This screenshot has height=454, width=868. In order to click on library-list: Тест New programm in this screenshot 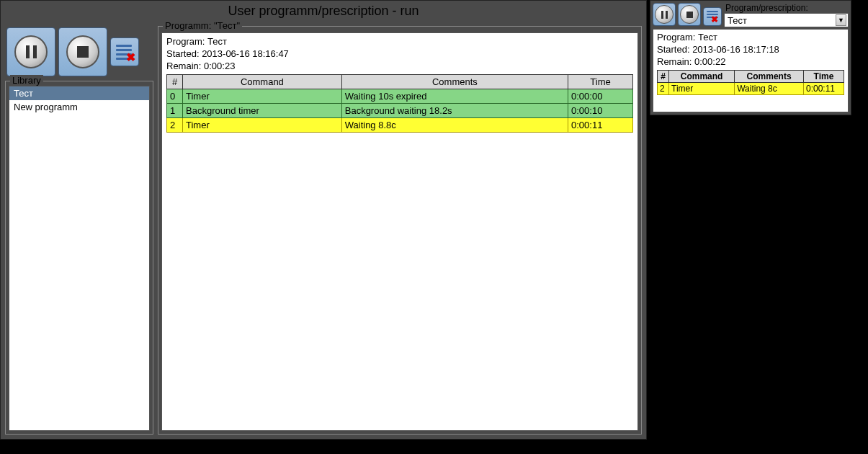, I will do `click(79, 258)`.